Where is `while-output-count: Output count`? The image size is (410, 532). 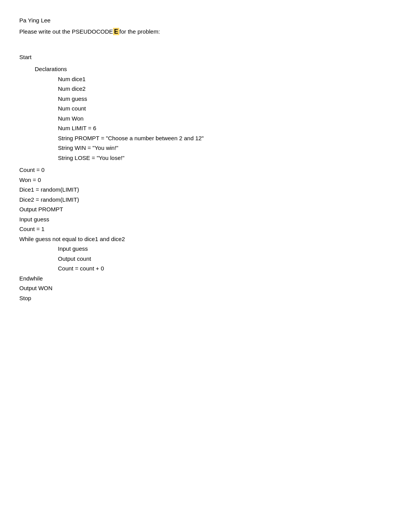
while-output-count: Output count is located at coordinates (224, 259).